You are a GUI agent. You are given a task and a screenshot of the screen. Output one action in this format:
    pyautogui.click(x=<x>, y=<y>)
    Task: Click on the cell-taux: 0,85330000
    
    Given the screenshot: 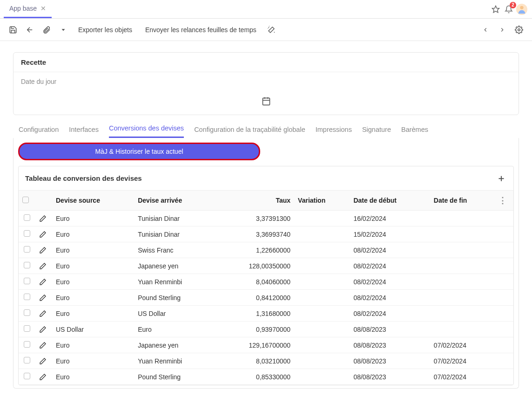 What is the action you would take?
    pyautogui.click(x=255, y=377)
    